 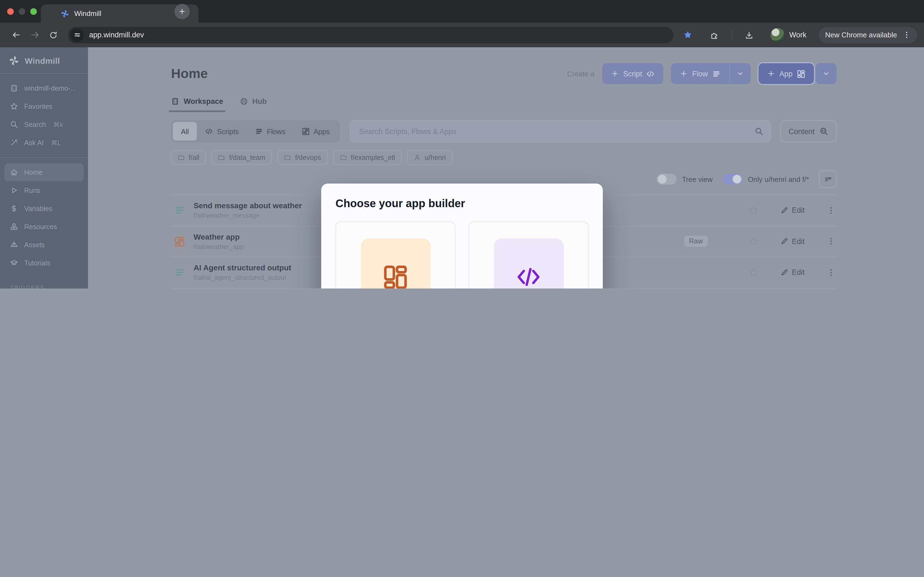 I want to click on cap-icon, so click(x=14, y=263).